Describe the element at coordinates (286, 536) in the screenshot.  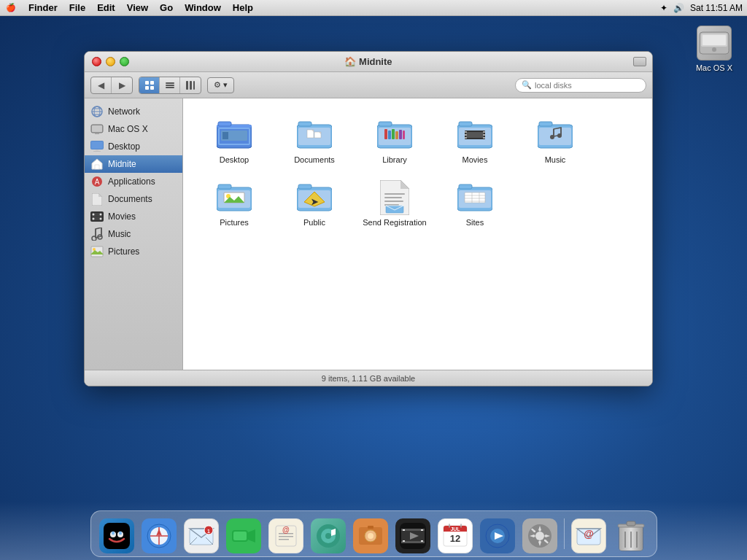
I see `dock-addressbook-icon: @` at that location.